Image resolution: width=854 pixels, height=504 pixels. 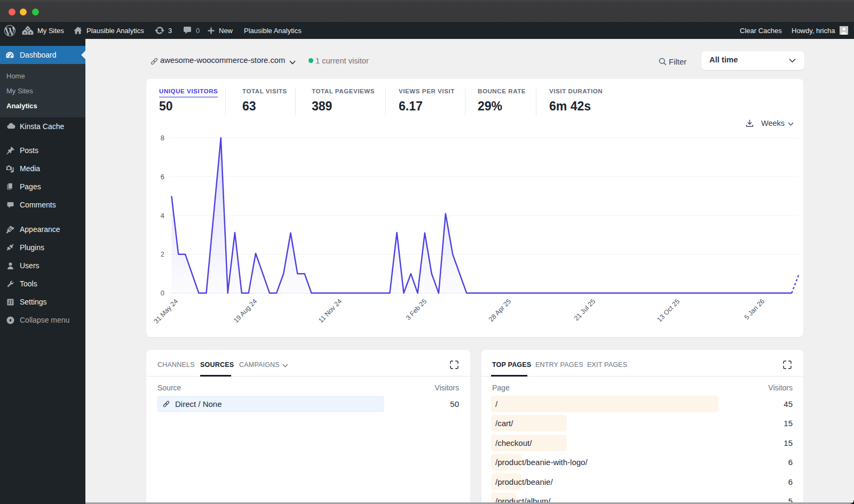 I want to click on svg-text: 21 Jul 25, so click(x=585, y=310).